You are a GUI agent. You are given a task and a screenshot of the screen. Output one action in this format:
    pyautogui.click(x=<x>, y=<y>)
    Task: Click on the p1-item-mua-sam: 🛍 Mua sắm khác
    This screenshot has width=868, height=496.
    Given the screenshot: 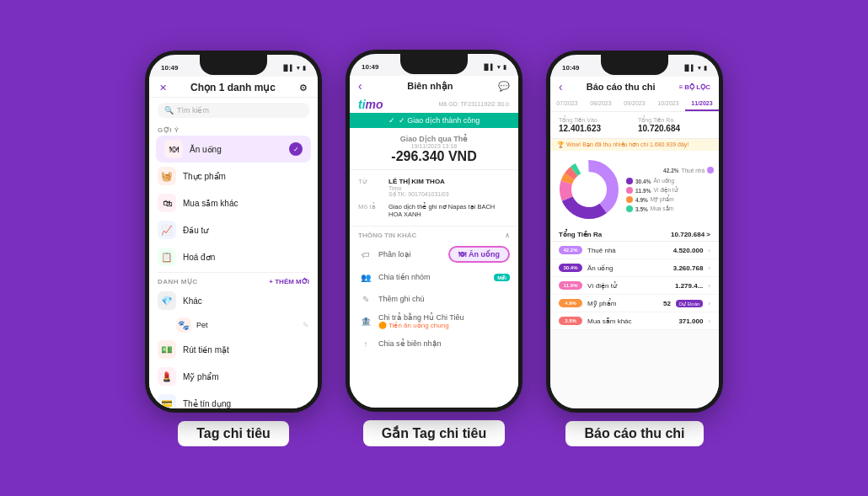 What is the action you would take?
    pyautogui.click(x=233, y=203)
    